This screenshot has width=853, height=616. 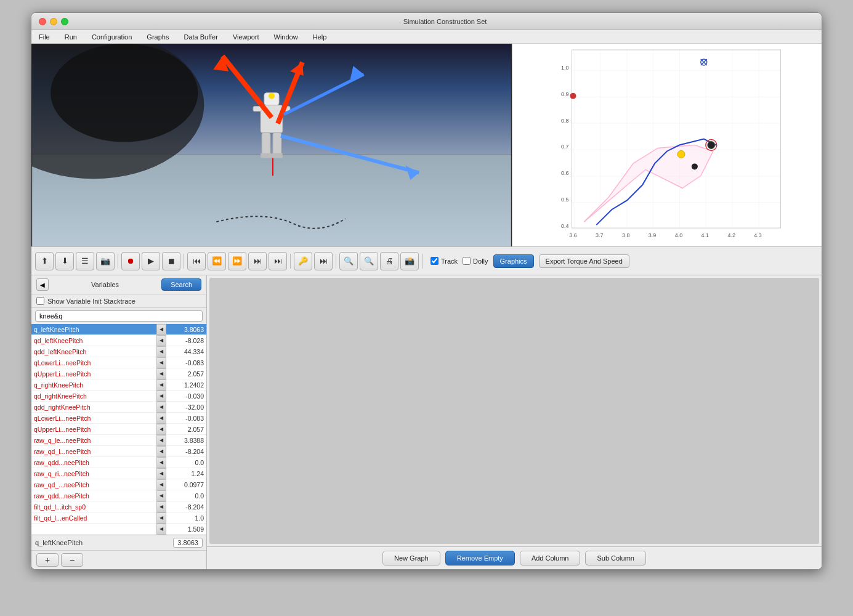 What do you see at coordinates (161, 474) in the screenshot?
I see `var-arrow-13: ◀` at bounding box center [161, 474].